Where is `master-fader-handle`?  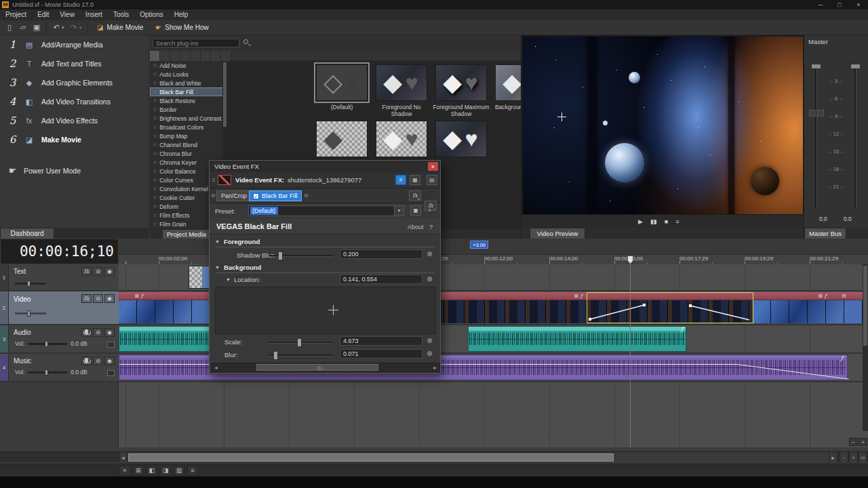 master-fader-handle is located at coordinates (816, 66).